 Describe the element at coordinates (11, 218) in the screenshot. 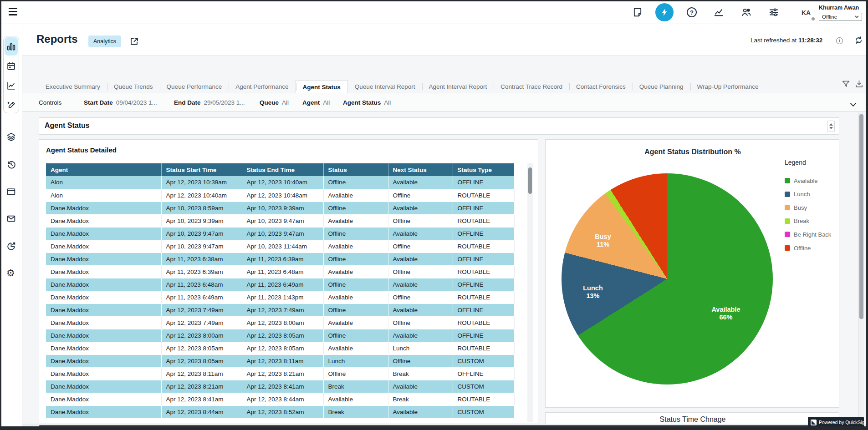

I see `sidebar-item-mail` at that location.